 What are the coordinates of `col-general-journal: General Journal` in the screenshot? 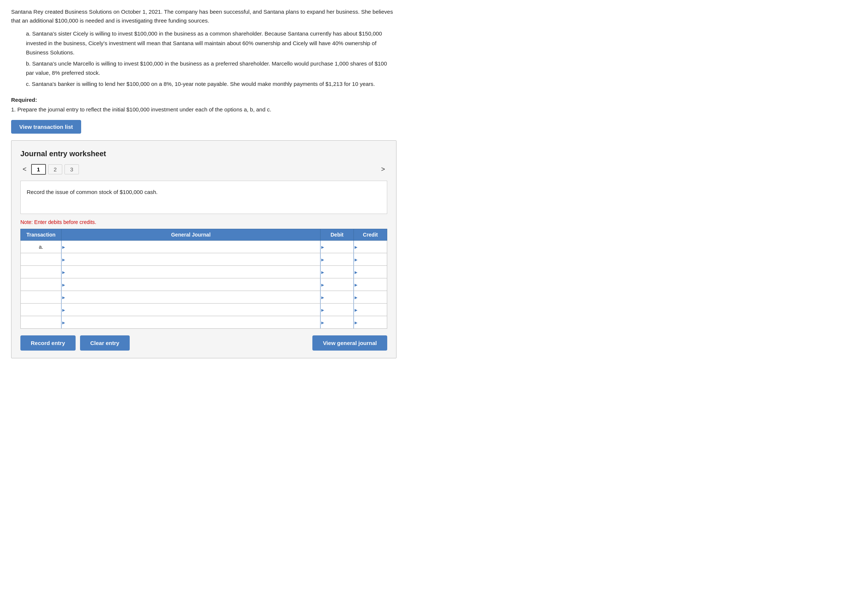 It's located at (191, 235).